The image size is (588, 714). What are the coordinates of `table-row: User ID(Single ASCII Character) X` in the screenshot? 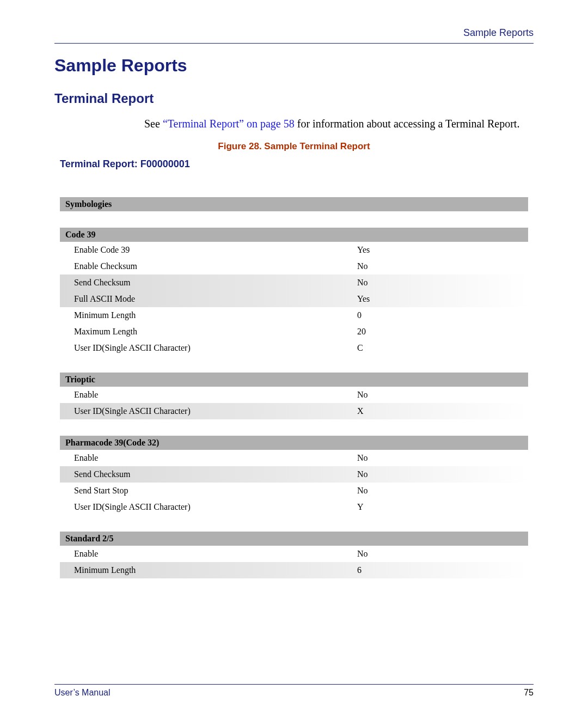 It's located at (294, 411).